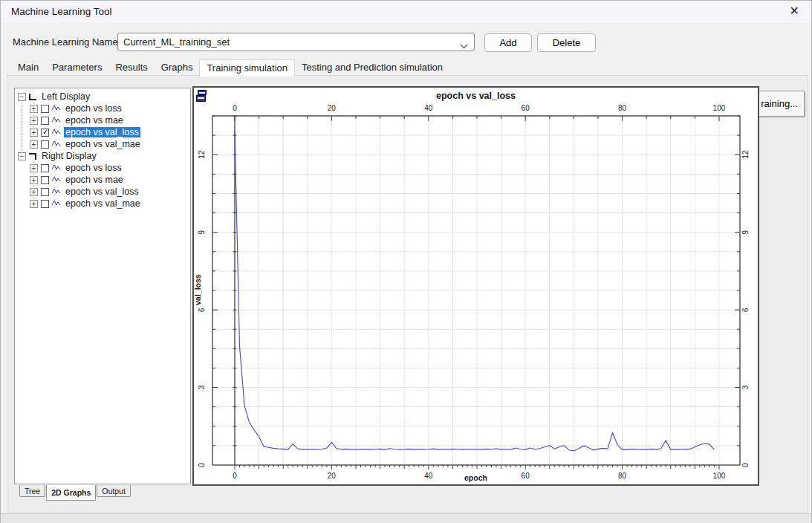  Describe the element at coordinates (22, 97) in the screenshot. I see `collapse-toggle-icon: −` at that location.